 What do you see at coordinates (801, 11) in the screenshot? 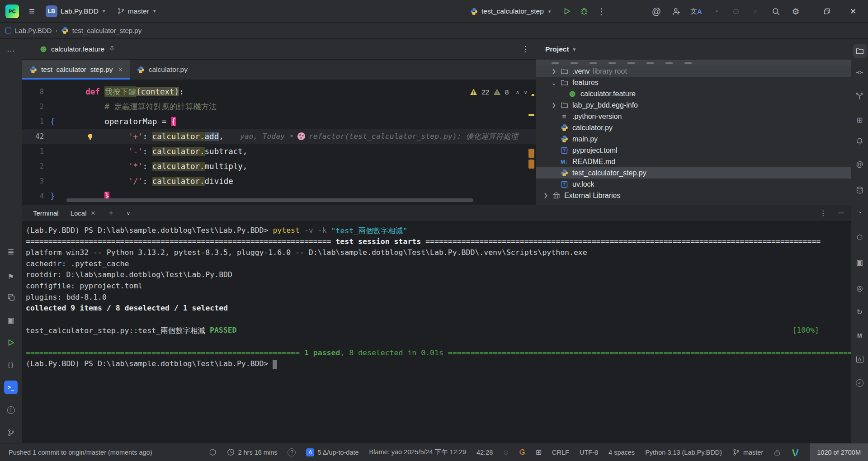
I see `minimize-button: ─` at bounding box center [801, 11].